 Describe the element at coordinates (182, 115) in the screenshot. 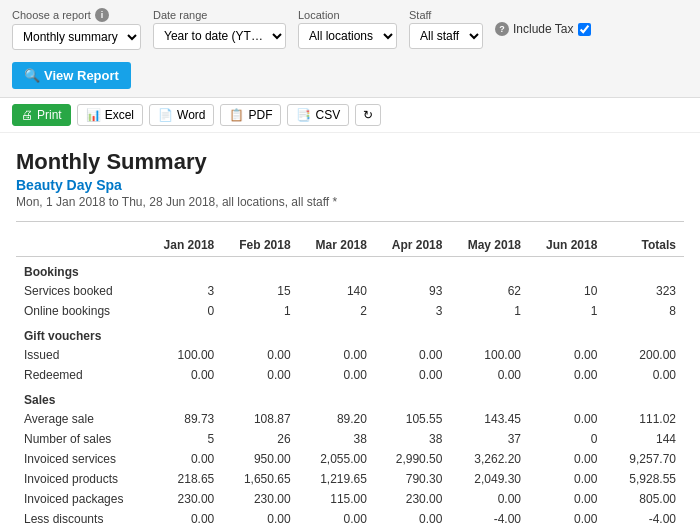

I see `word-button: 📄 Word` at that location.